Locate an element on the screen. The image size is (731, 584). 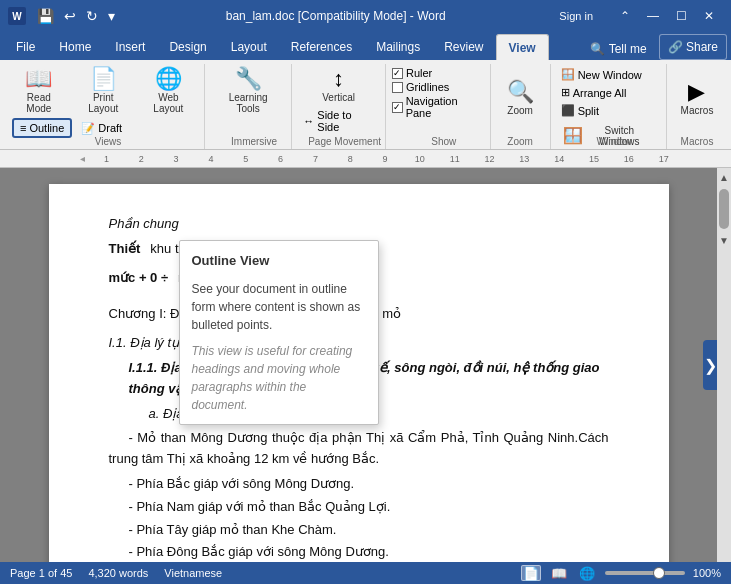
outline-label: Outline is located at coordinates (46, 128).